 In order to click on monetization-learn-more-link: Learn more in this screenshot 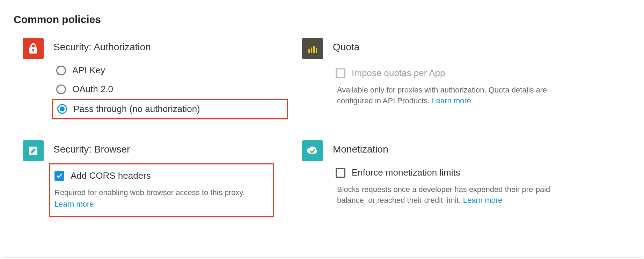, I will do `click(483, 200)`.